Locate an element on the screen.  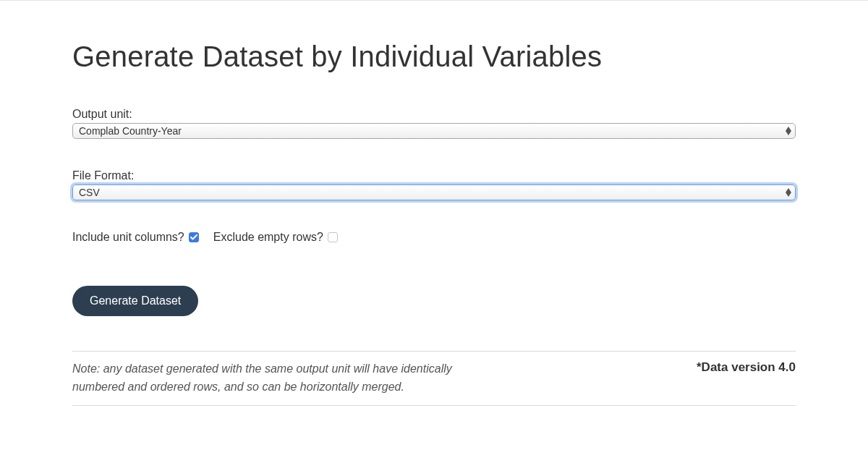
checkbox-row: Include unit columns? Exclude empty rows… is located at coordinates (434, 237).